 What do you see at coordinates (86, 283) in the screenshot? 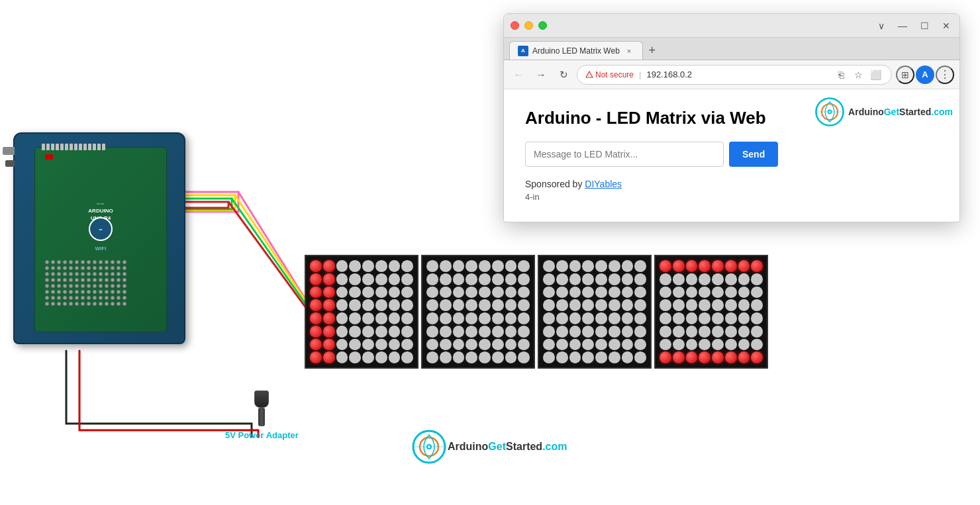
I see `breadboard-holes` at bounding box center [86, 283].